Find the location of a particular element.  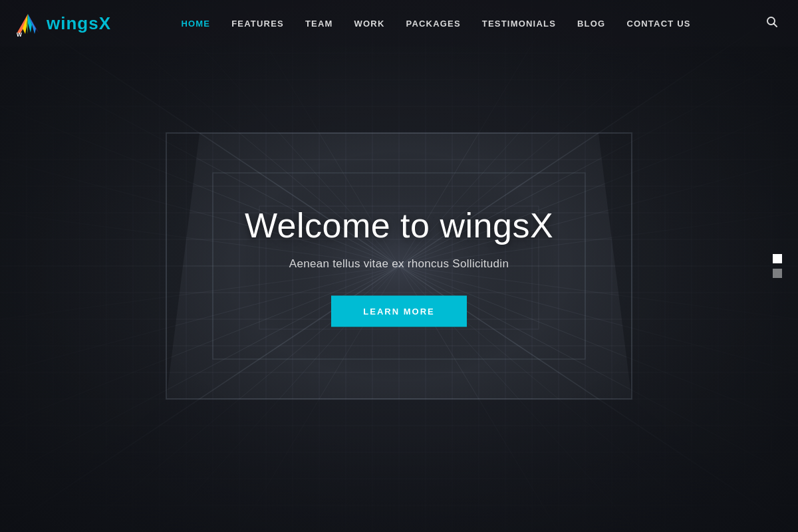

nav-link-features: FEATURES is located at coordinates (258, 24).